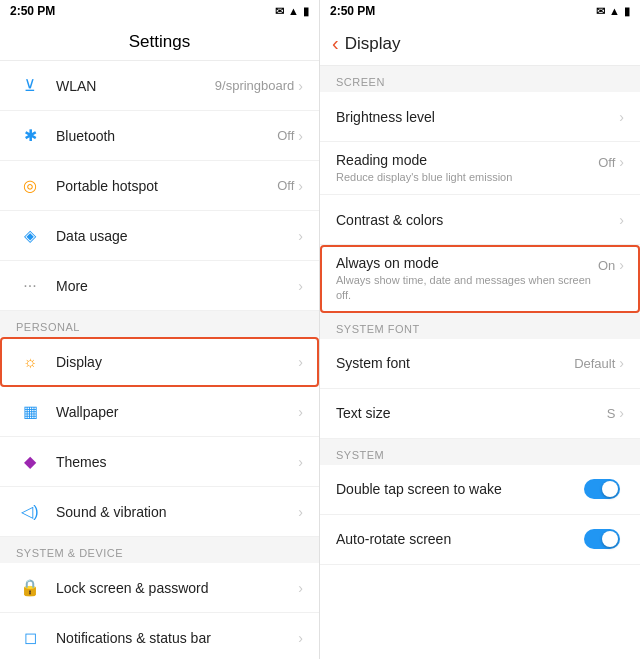 This screenshot has height=659, width=640. Describe the element at coordinates (160, 286) in the screenshot. I see `sidebar-item-more: ··· More ›` at that location.